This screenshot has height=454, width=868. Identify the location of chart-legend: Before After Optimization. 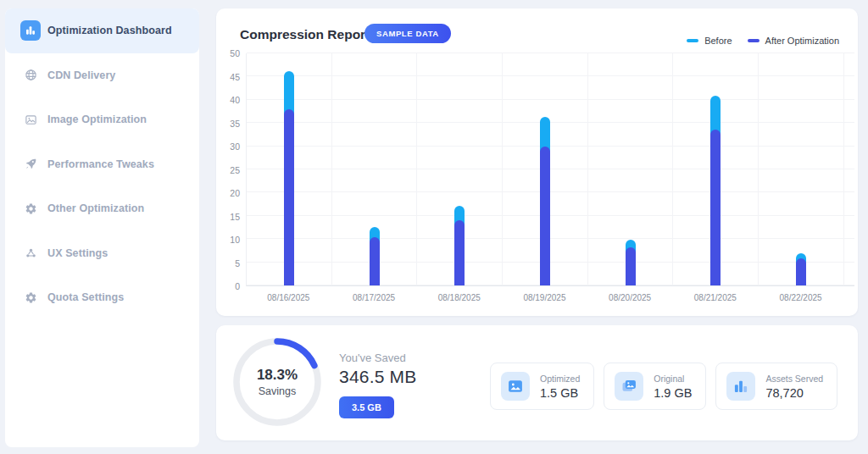
(763, 41).